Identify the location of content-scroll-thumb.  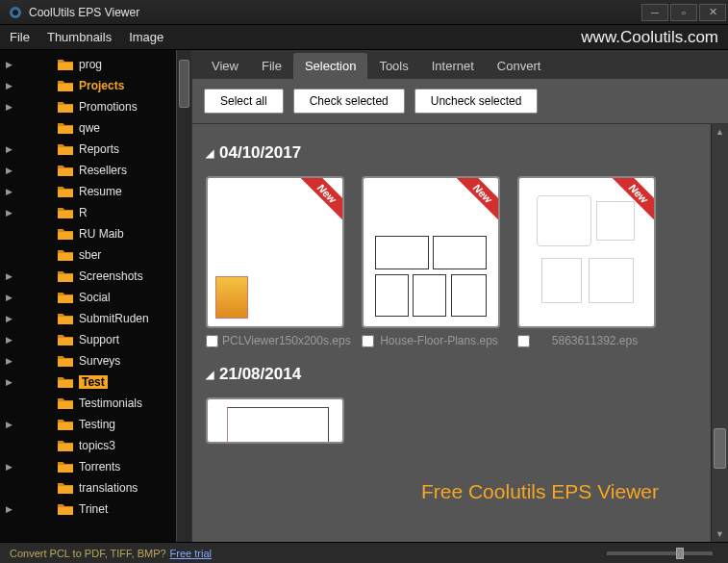
(719, 448).